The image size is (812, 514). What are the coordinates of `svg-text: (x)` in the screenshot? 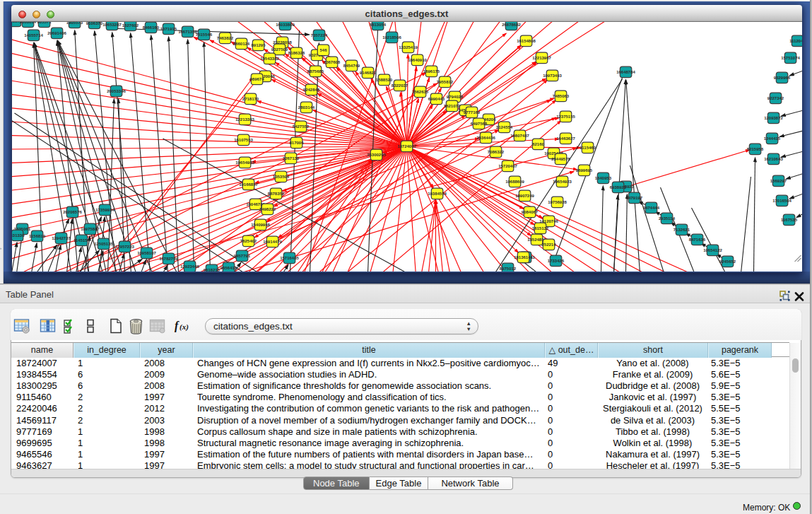 It's located at (184, 327).